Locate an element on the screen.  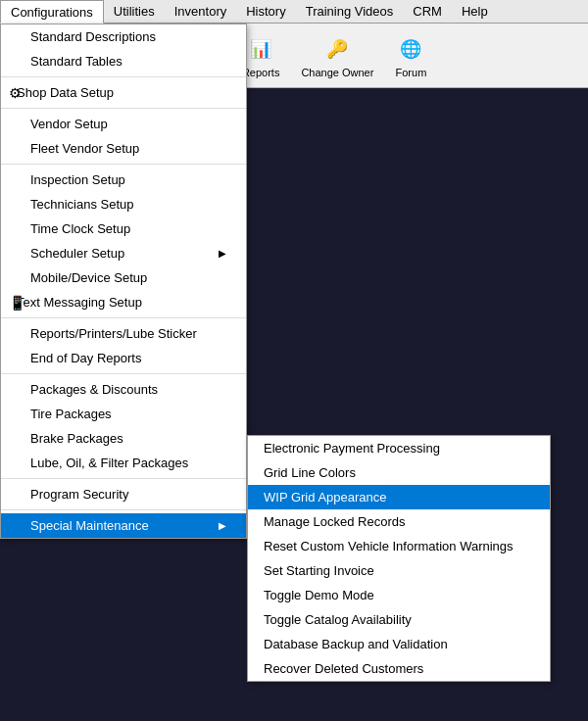
reports-icon: 📊 is located at coordinates (261, 49).